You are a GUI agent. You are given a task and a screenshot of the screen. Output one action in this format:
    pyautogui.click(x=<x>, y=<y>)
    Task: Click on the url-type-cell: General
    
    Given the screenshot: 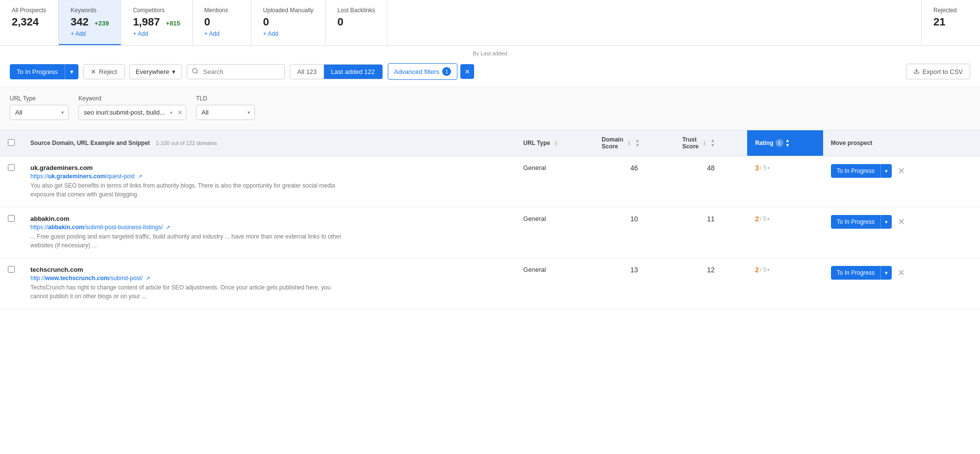 What is the action you would take?
    pyautogui.click(x=554, y=182)
    